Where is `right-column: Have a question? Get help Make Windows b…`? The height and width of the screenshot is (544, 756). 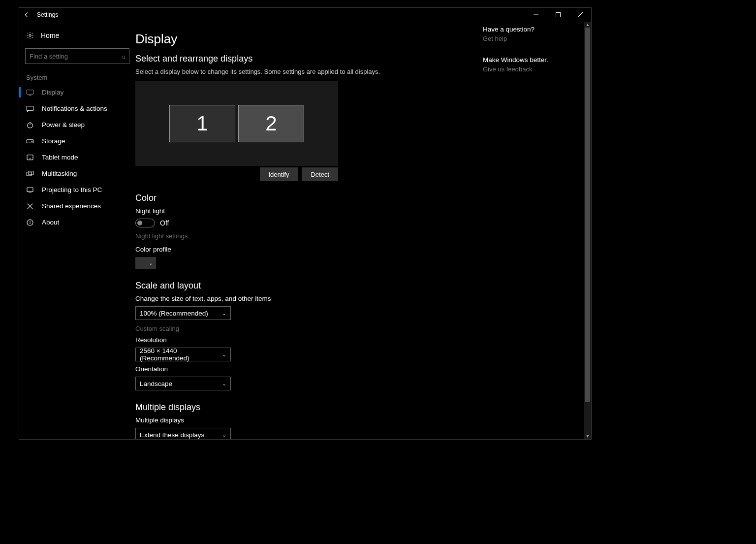 right-column: Have a question? Get help Make Windows b… is located at coordinates (534, 230).